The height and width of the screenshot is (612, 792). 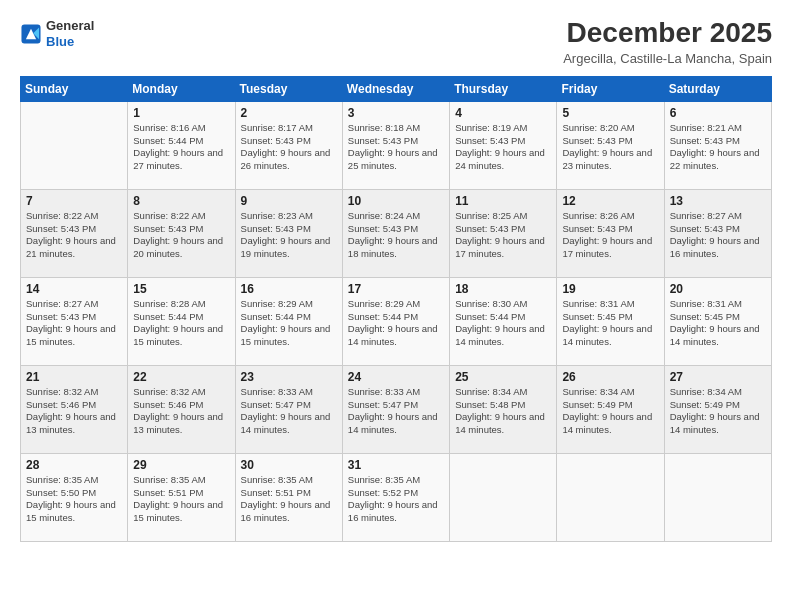 What do you see at coordinates (288, 145) in the screenshot?
I see `table-cell: 2Sunrise: 8:17 AM Sunset: 5:43 PM Daylig…` at bounding box center [288, 145].